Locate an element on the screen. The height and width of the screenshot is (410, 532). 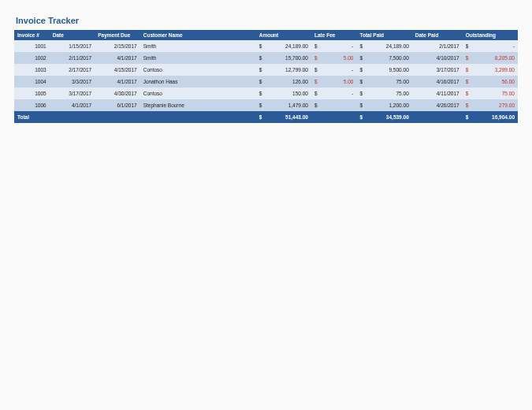
table-row: 10053/17/20174/30/2017Contoso$150.00$-$7… is located at coordinates (266, 93).